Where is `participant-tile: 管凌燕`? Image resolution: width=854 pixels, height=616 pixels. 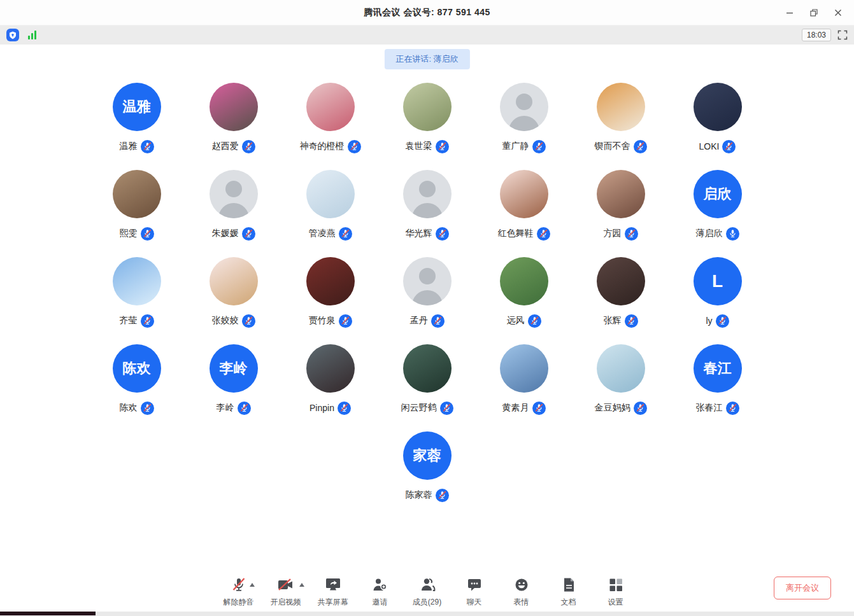
participant-tile: 管凌燕 is located at coordinates (331, 205).